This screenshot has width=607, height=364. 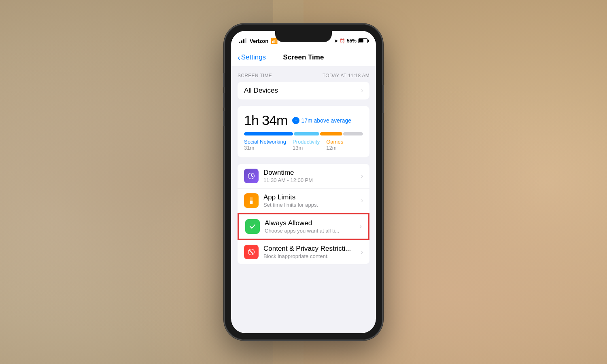 I want to click on bar-other, so click(x=353, y=134).